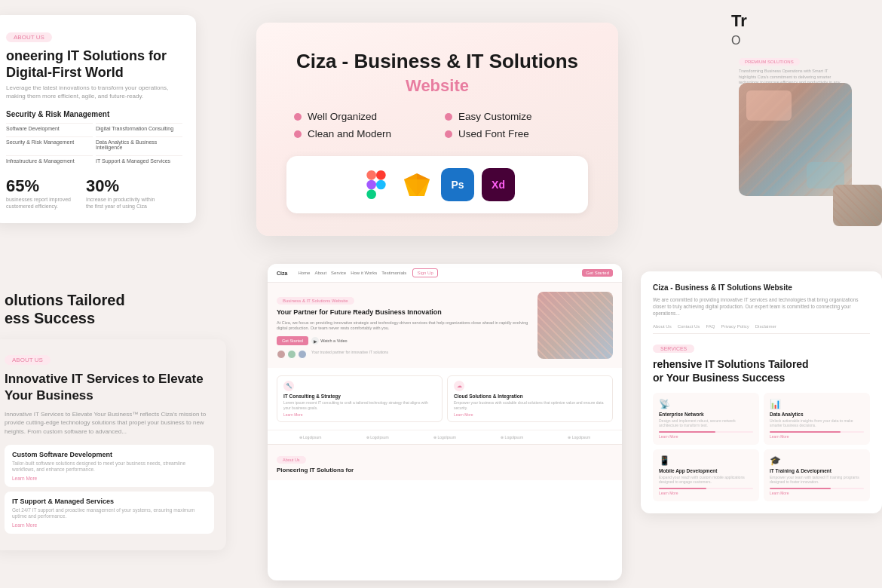 This screenshot has height=588, width=882. I want to click on photoshop-icon: Ps, so click(458, 185).